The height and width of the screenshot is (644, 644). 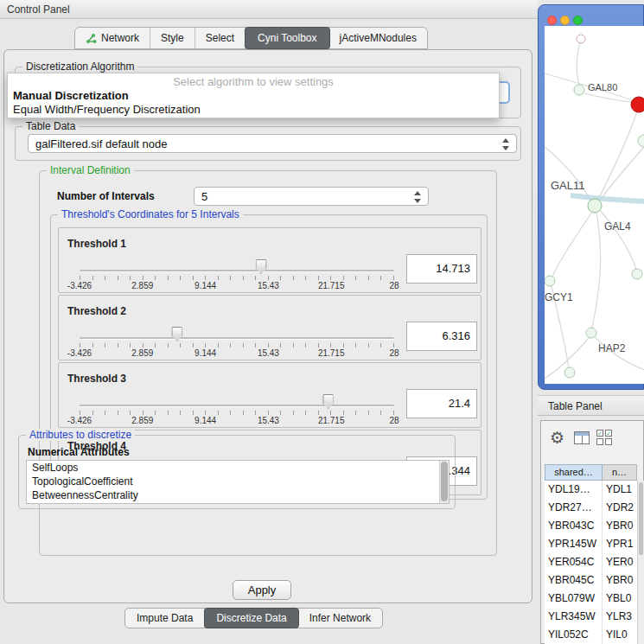 What do you see at coordinates (80, 435) in the screenshot?
I see `attributes-group-title: Attributes to discretize` at bounding box center [80, 435].